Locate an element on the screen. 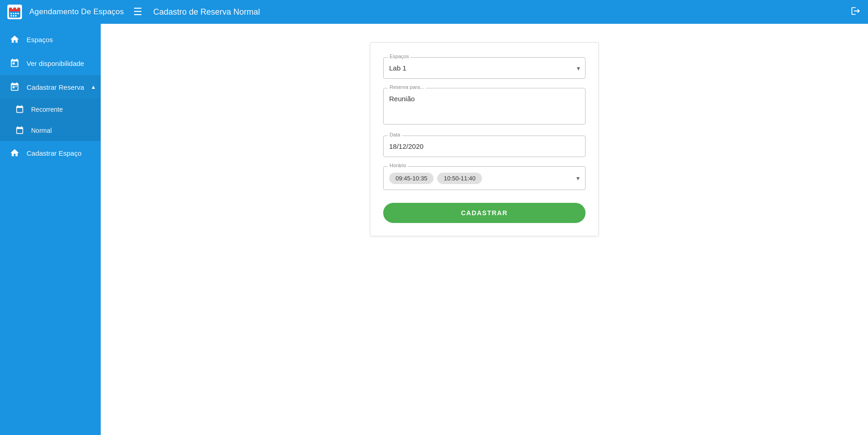 This screenshot has height=435, width=868. form-card: Espaços Lab 1 Lab 2 Lab 3 Reserva para..… is located at coordinates (484, 139).